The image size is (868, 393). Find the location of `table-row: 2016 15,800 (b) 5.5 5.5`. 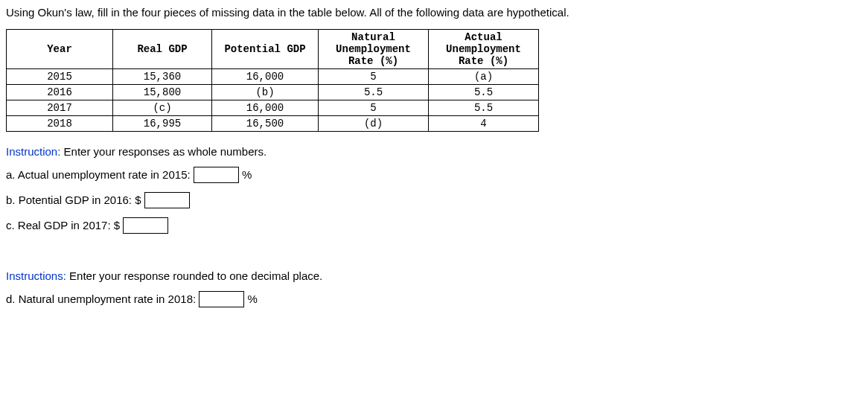

table-row: 2016 15,800 (b) 5.5 5.5 is located at coordinates (272, 92).